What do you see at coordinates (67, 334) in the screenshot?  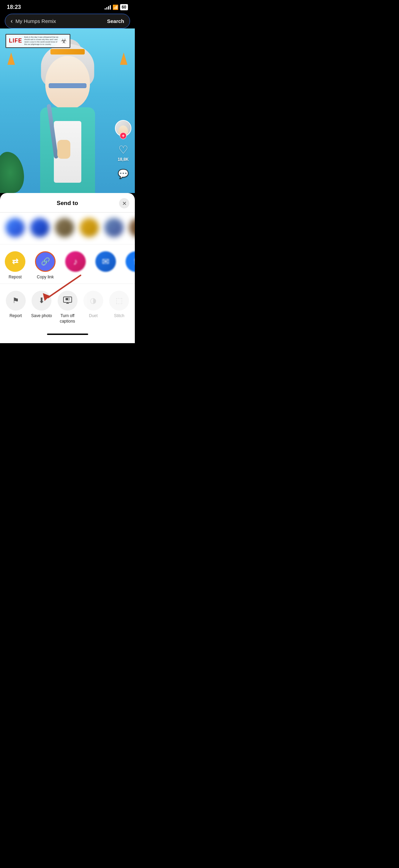 I see `home-indicator` at bounding box center [67, 334].